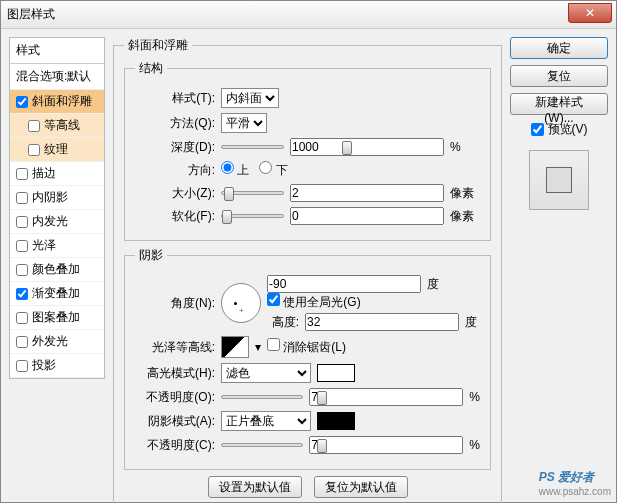 Image resolution: width=617 pixels, height=503 pixels. What do you see at coordinates (57, 126) in the screenshot?
I see `style-item: 等高线` at bounding box center [57, 126].